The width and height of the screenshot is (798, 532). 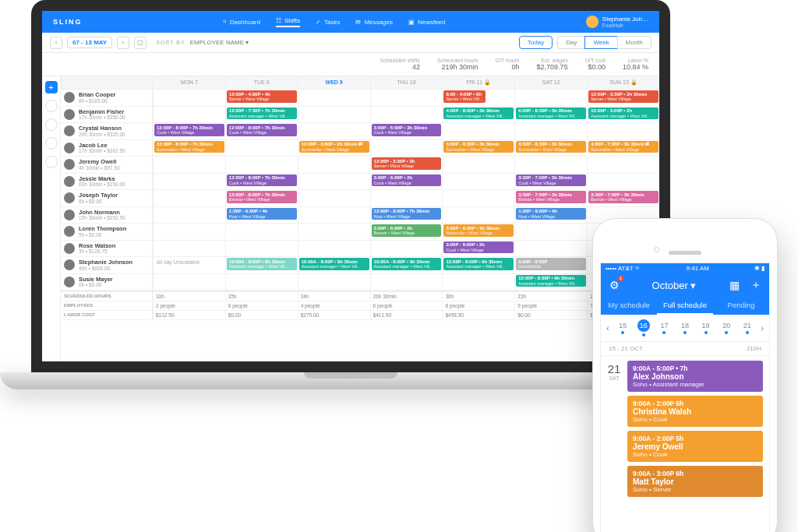 I want to click on schedule-cell: 12:00P - 3:00P • 2h 30min ⇄Sommelier • W…, so click(x=334, y=148).